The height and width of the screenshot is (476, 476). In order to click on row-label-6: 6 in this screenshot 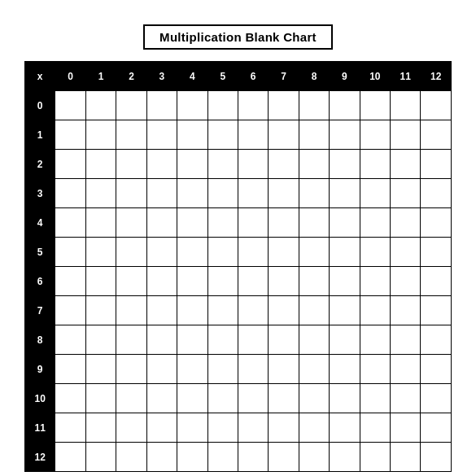, I will do `click(41, 282)`.